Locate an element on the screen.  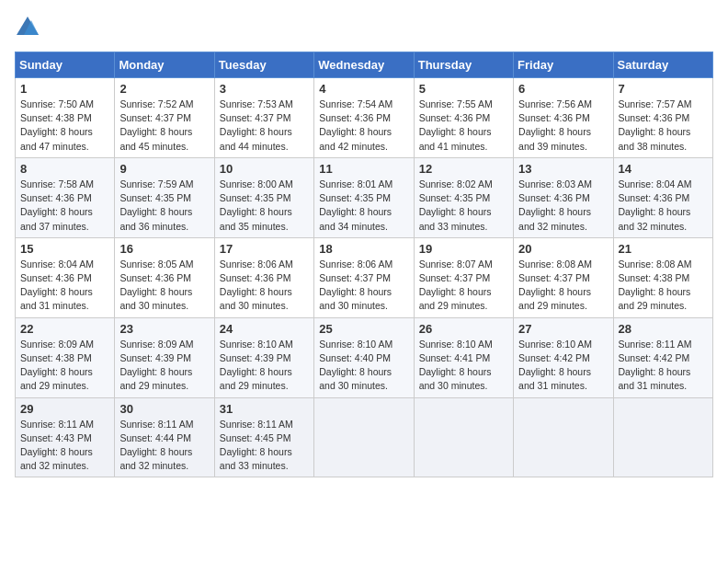
calendar-cell: 2 Sunrise: 7:52 AM Sunset: 4:37 PM Dayli… is located at coordinates (165, 118).